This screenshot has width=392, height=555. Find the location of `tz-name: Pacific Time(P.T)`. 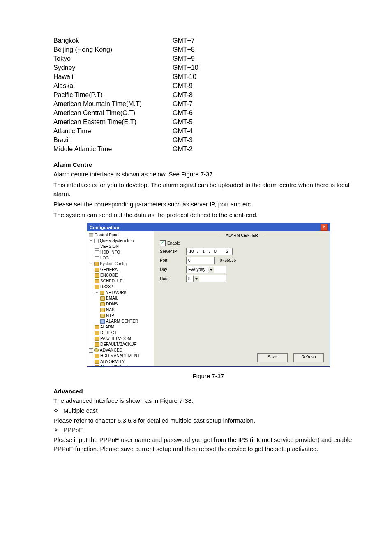

tz-name: Pacific Time(P.T) is located at coordinates (113, 95).